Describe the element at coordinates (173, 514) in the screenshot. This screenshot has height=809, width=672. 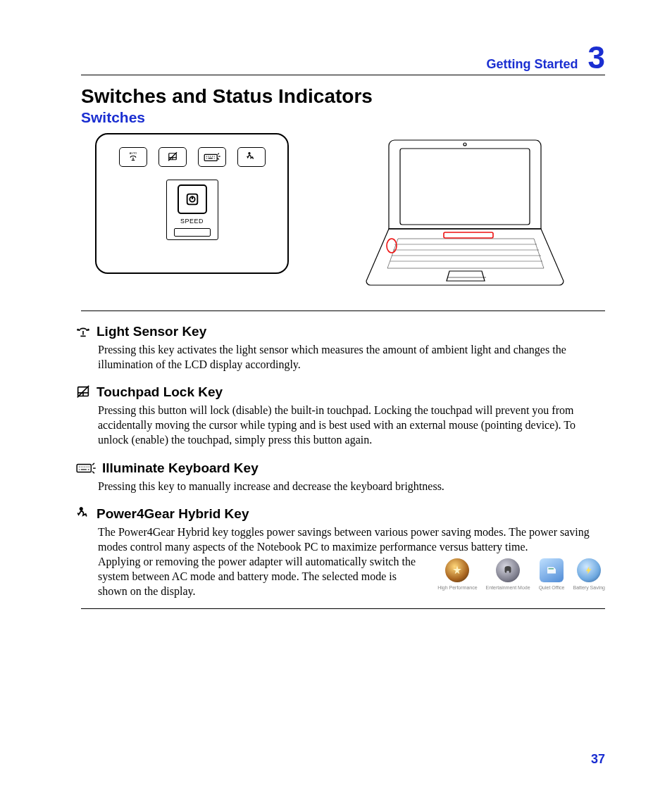
I see `item-title: Power4Gear Hybrid Key` at that location.